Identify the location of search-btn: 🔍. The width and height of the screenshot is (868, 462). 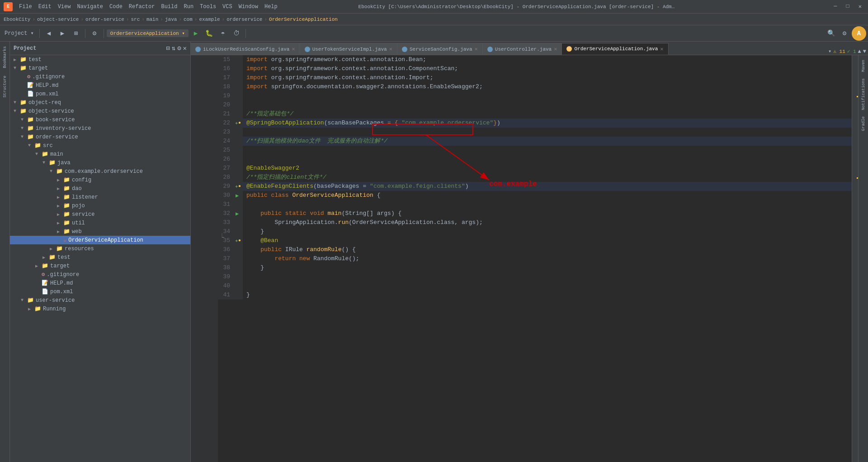
(831, 33).